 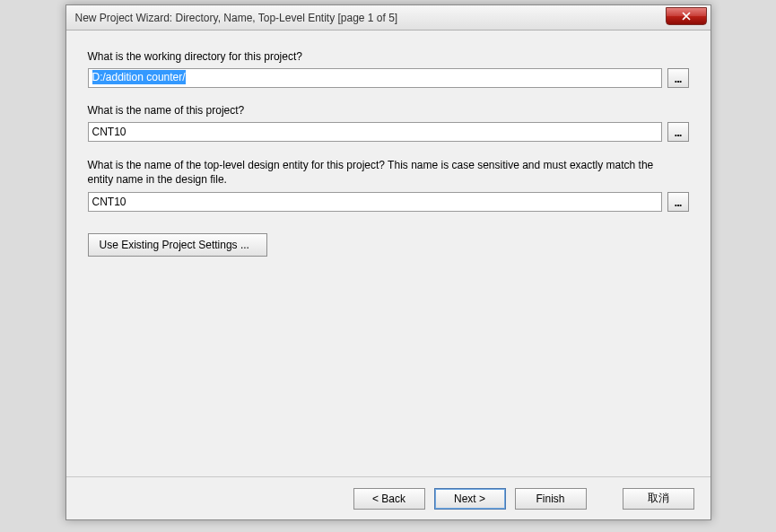 What do you see at coordinates (678, 78) in the screenshot?
I see `directory-browse-button: ...` at bounding box center [678, 78].